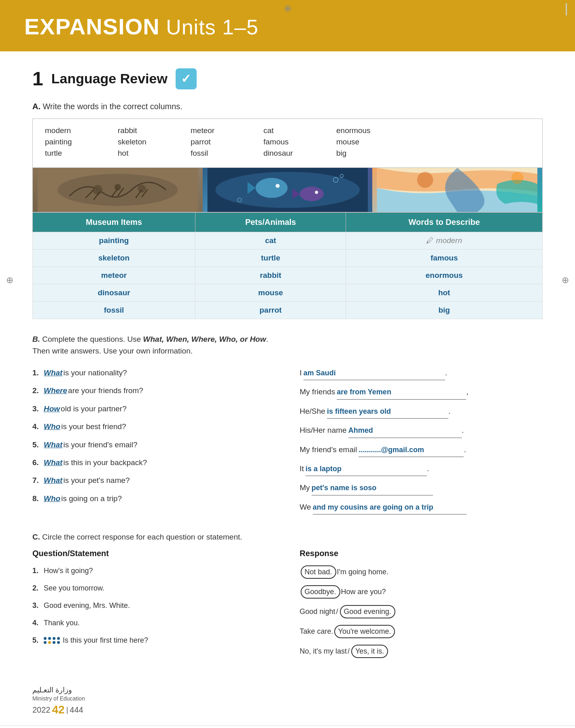 Image resolution: width=575 pixels, height=728 pixels. Describe the element at coordinates (53, 463) in the screenshot. I see `qa-wh-6: What` at that location.